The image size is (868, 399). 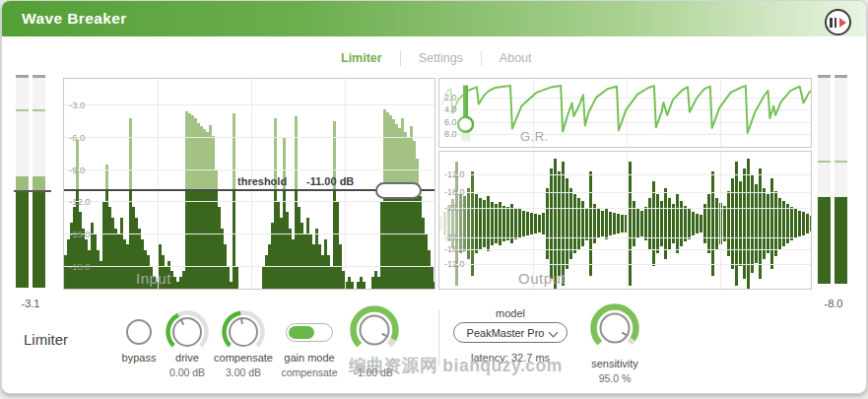 I want to click on sensitivity-label: sensitivity, so click(x=615, y=364).